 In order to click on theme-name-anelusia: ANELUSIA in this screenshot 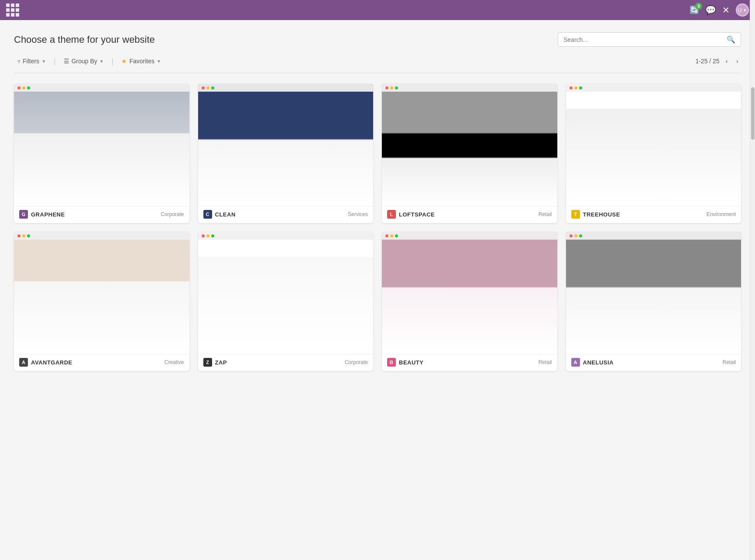, I will do `click(598, 362)`.